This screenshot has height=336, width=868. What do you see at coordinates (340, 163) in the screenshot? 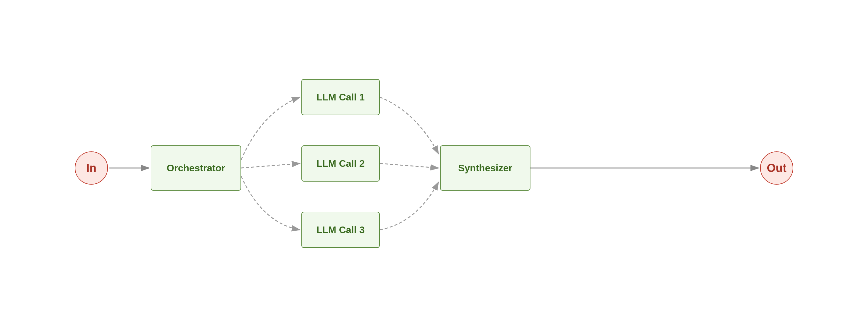
I see `node-llm2: LLM Call 2` at bounding box center [340, 163].